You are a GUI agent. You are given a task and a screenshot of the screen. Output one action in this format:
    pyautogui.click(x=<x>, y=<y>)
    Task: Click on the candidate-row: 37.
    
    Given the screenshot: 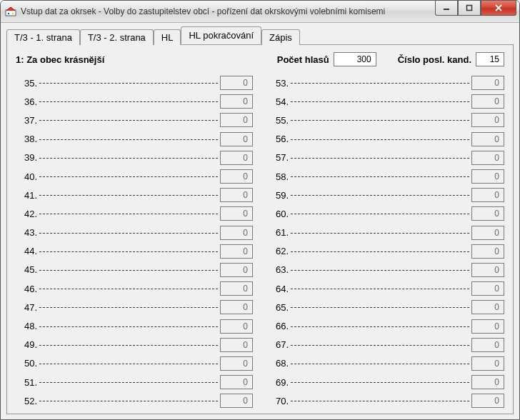 What is the action you would take?
    pyautogui.click(x=134, y=120)
    